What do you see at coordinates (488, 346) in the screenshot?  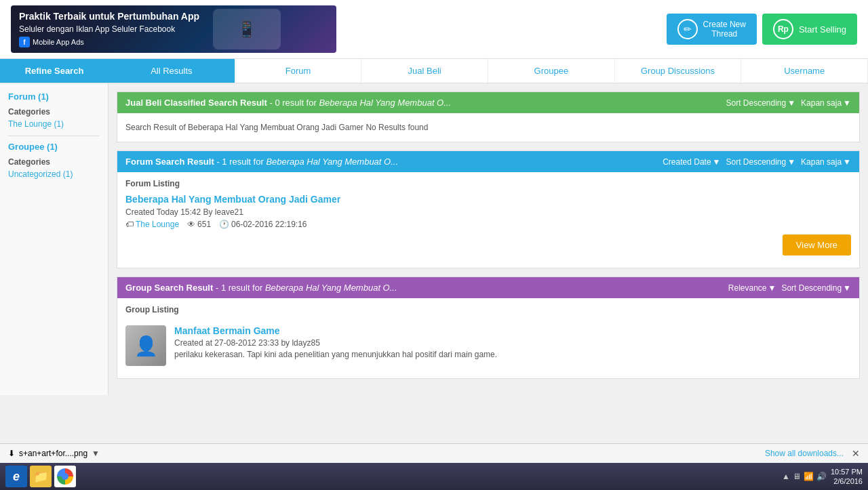 I see `group-list-item: 👤 Manfaat Bermain Game Created at 27-08-…` at bounding box center [488, 346].